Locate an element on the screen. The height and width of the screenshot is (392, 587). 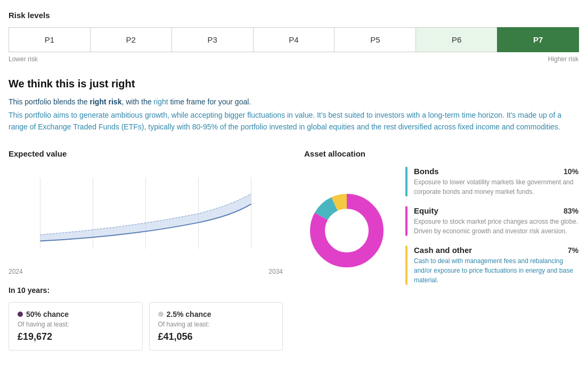
desc-text-1: This portfolio blends the right risk, wi… is located at coordinates (294, 102).